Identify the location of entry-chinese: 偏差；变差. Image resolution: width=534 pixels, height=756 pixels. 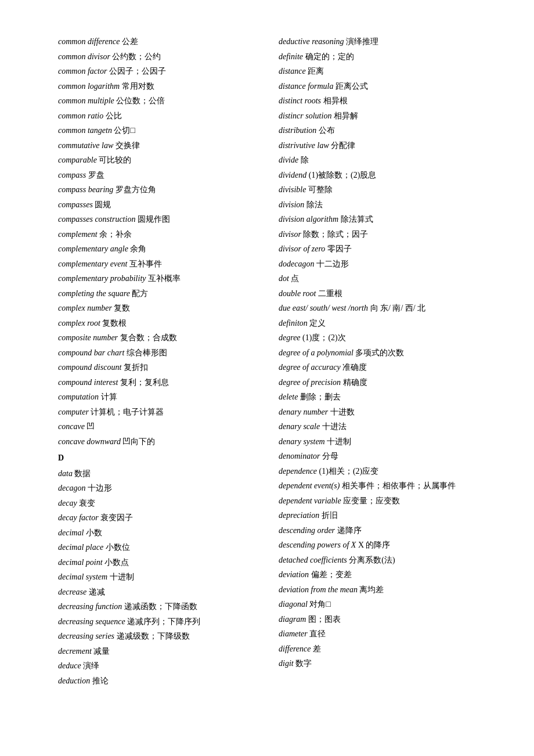
(331, 575).